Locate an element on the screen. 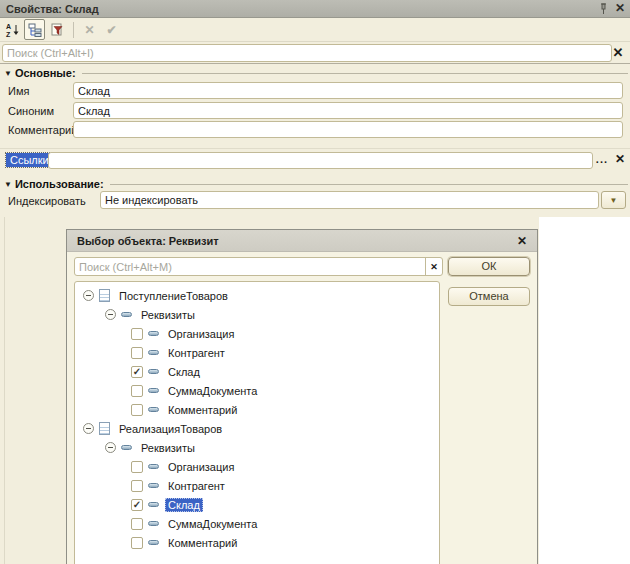 The image size is (630, 564). tree-item-label: РеализацияТоваров is located at coordinates (170, 429).